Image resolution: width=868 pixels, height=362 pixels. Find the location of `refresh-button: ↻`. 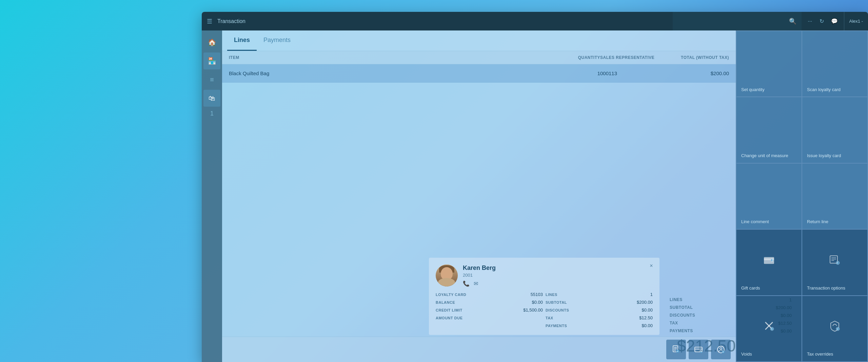

refresh-button: ↻ is located at coordinates (822, 21).